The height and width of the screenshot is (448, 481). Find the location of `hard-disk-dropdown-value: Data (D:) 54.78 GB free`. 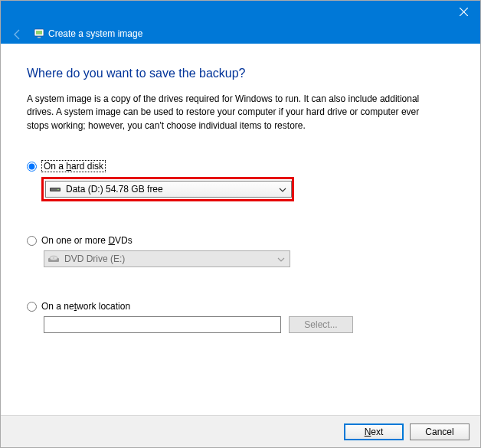

hard-disk-dropdown-value: Data (D:) 54.78 GB free is located at coordinates (115, 189).